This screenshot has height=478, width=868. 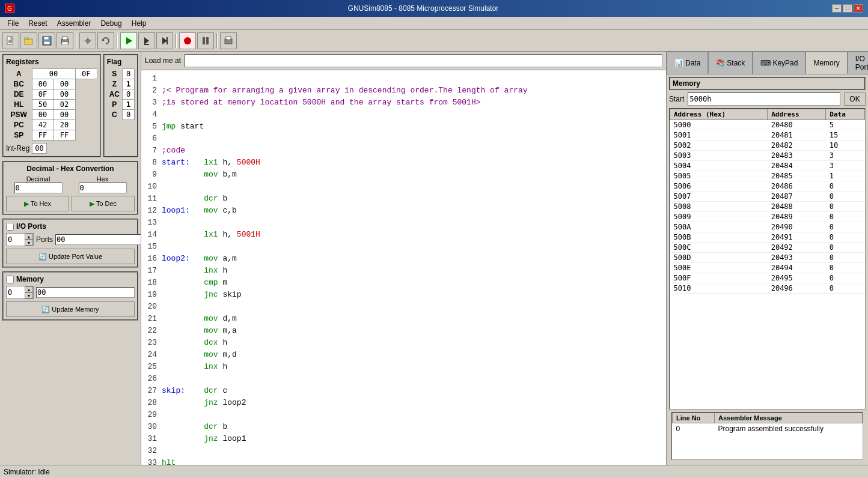 What do you see at coordinates (129, 41) in the screenshot?
I see `run-button` at bounding box center [129, 41].